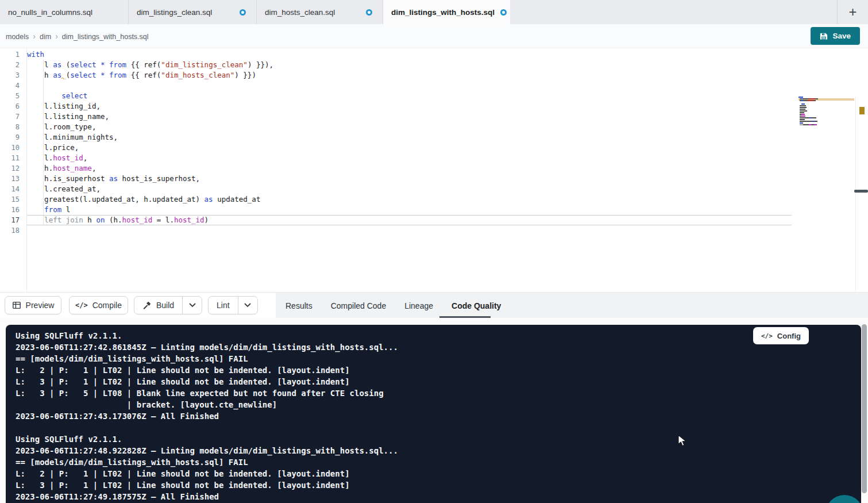 This screenshot has height=503, width=868. I want to click on breadcrumb-bar: models›dim›dim_listings_with_hosts.sql S…, so click(434, 36).